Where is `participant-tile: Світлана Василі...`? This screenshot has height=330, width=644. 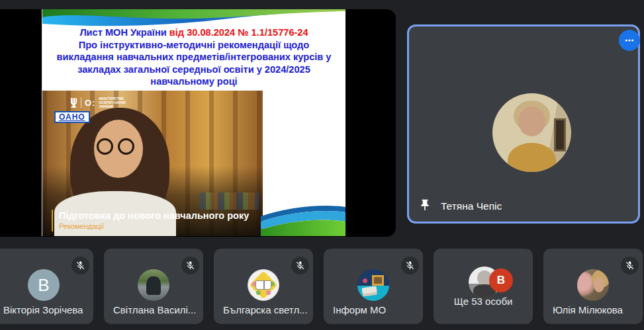 participant-tile: Світлана Василі... is located at coordinates (154, 286).